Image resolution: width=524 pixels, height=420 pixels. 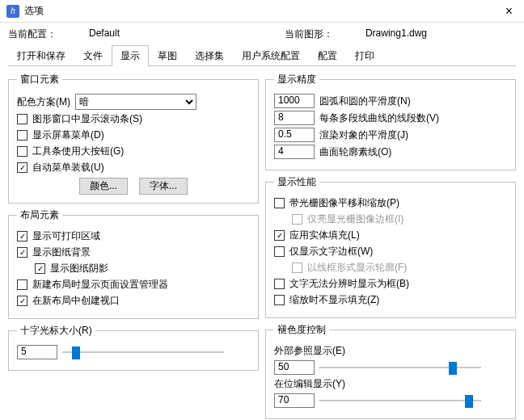 What do you see at coordinates (44, 102) in the screenshot?
I see `color-scheme-label: 配色方案(M)` at bounding box center [44, 102].